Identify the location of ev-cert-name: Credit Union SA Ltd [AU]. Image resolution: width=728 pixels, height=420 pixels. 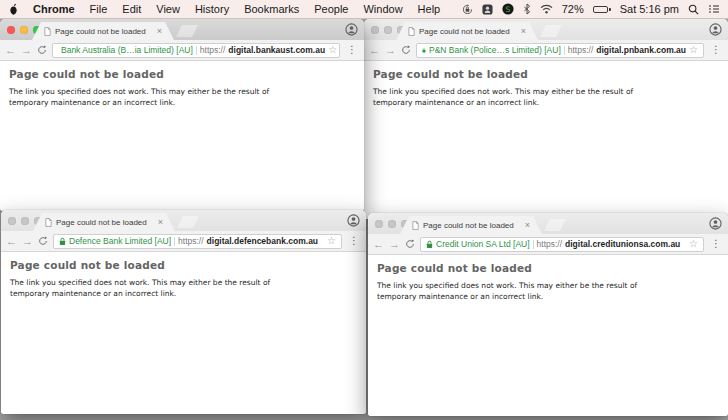
(483, 244).